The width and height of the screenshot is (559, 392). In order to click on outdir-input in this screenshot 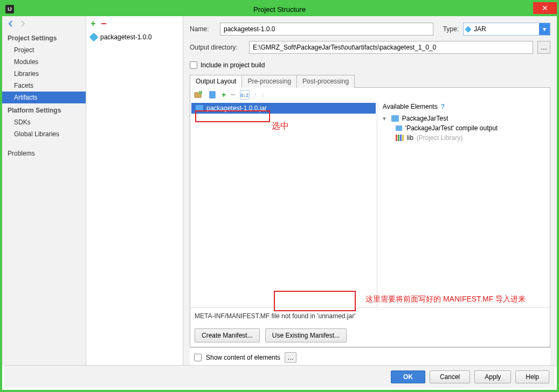, I will do `click(391, 47)`.